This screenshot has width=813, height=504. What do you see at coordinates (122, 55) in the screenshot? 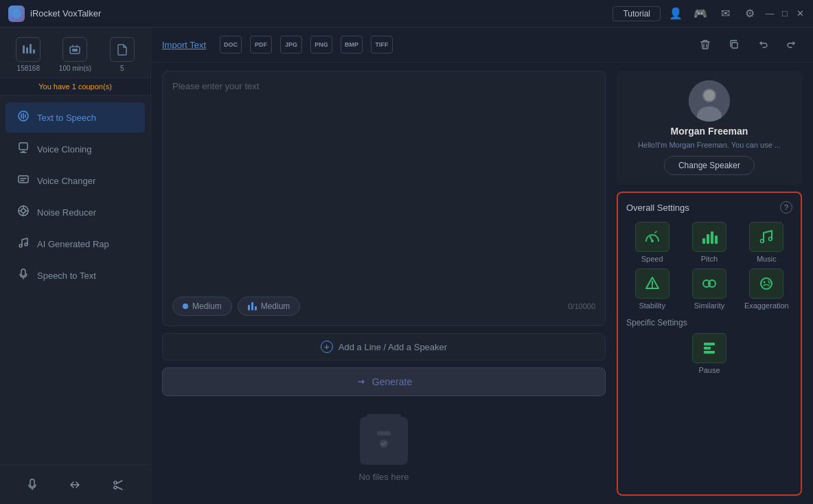
I see `stat-files: 5` at bounding box center [122, 55].